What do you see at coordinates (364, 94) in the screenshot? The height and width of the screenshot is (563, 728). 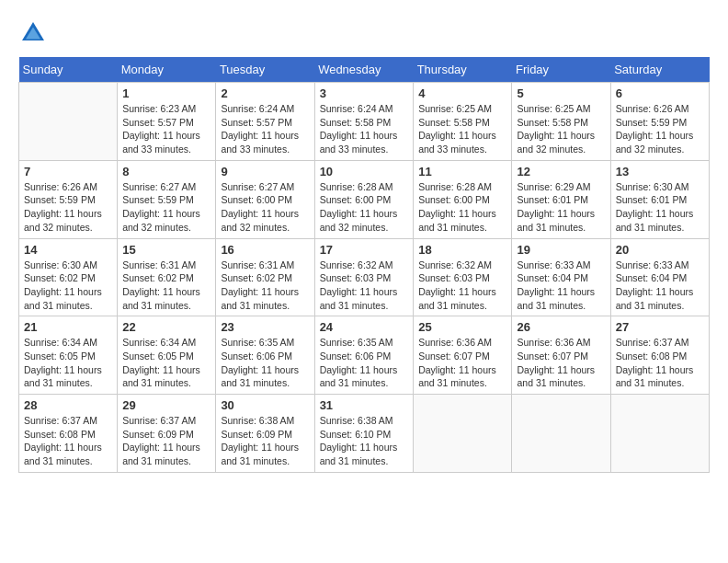 I see `day-number: 3` at bounding box center [364, 94].